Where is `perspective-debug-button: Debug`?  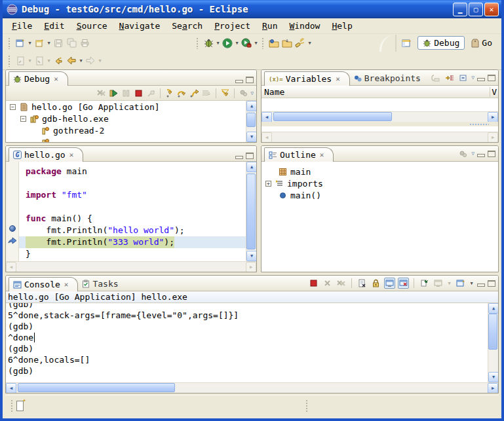 perspective-debug-button: Debug is located at coordinates (441, 43).